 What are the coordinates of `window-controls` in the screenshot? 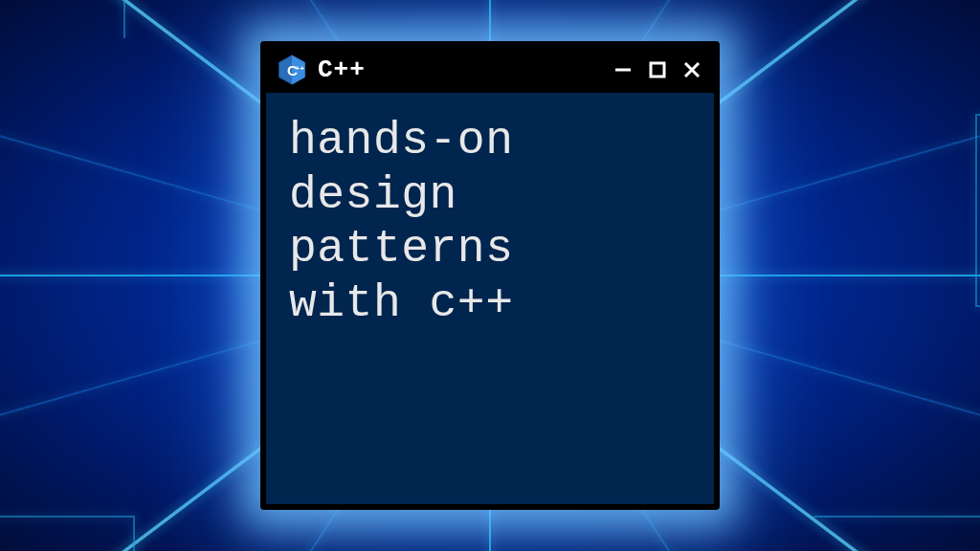 It's located at (657, 70).